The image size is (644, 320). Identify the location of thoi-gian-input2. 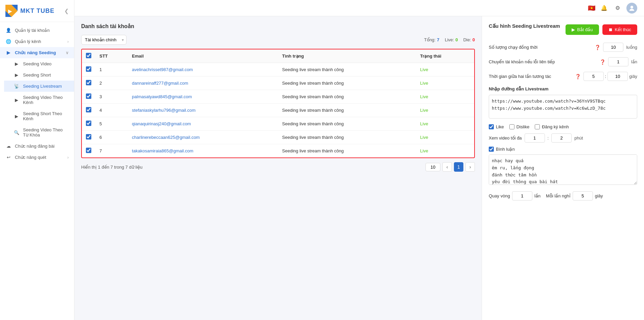
(618, 77).